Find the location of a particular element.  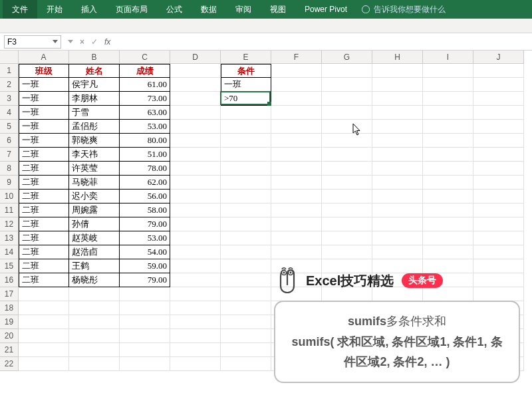

cell-I13 is located at coordinates (448, 238).